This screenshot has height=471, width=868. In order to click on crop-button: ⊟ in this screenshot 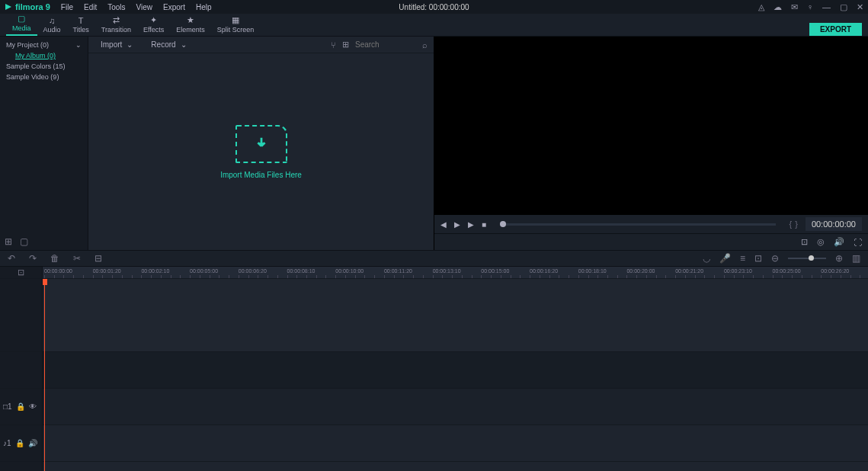, I will do `click(98, 258)`.